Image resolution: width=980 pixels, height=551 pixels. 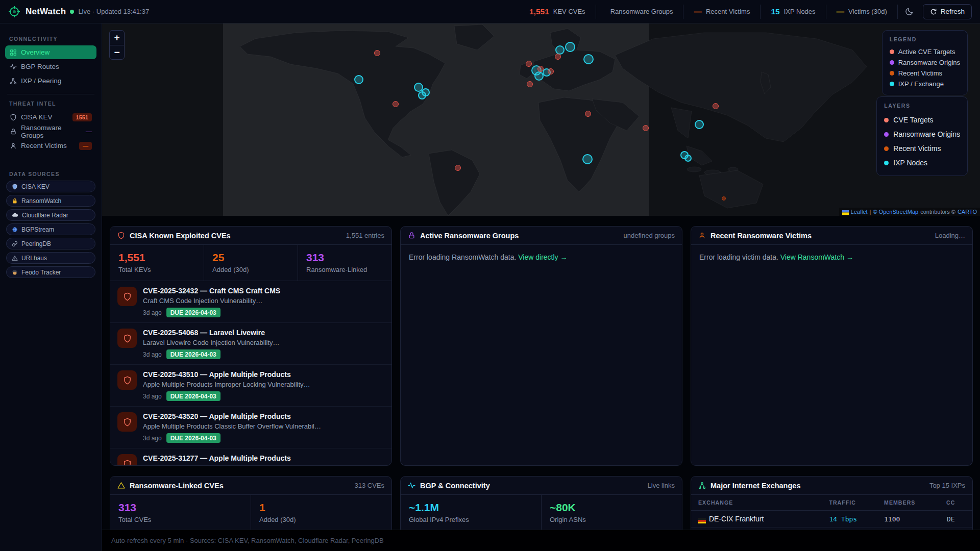 I want to click on layer-dot-origins, so click(x=886, y=135).